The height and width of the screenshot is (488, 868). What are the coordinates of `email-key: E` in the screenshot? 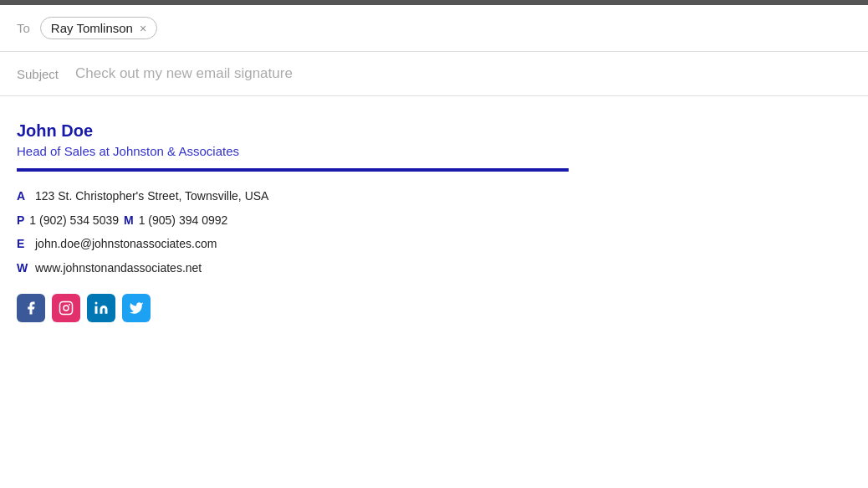 It's located at (23, 244).